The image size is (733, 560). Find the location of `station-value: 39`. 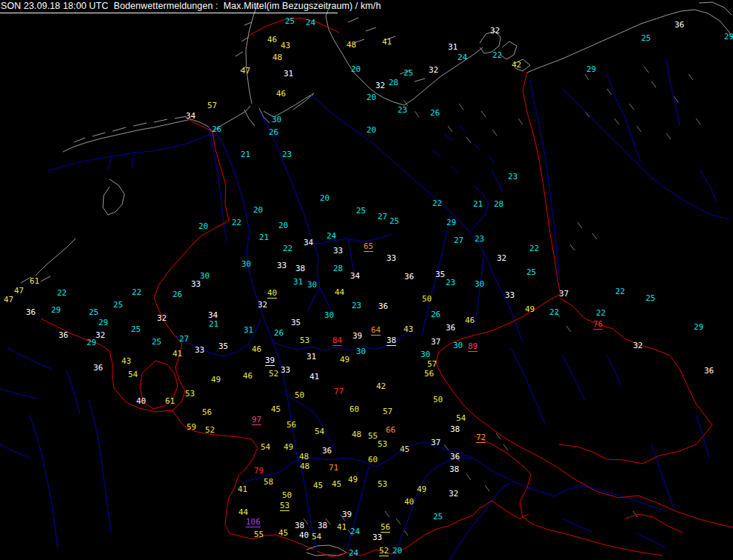

station-value: 39 is located at coordinates (357, 336).